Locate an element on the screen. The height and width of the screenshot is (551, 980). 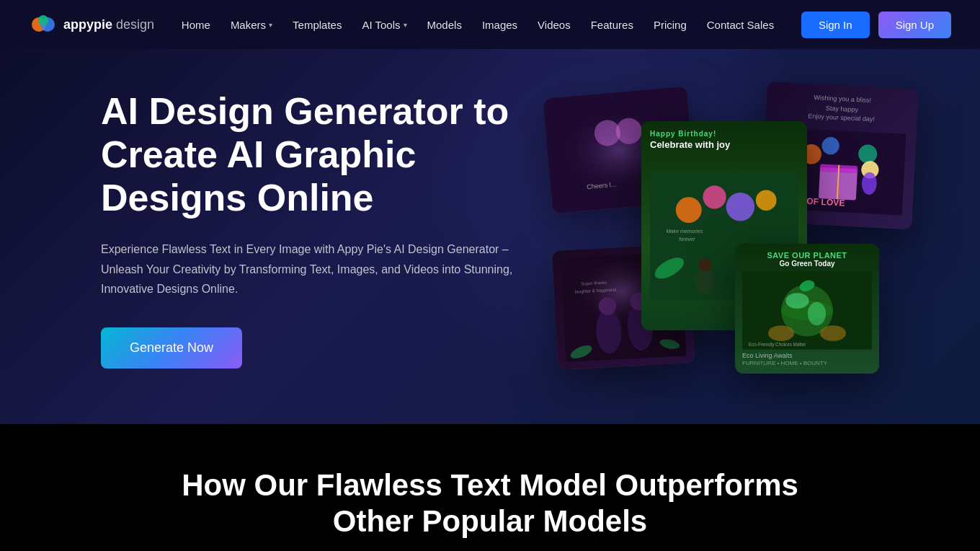
birthday-name: Celebrate with joy is located at coordinates (690, 144).